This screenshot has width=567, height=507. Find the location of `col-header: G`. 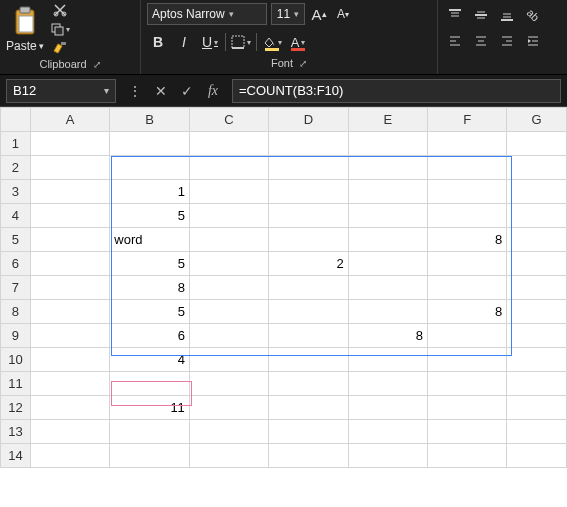

col-header: G is located at coordinates (537, 120).